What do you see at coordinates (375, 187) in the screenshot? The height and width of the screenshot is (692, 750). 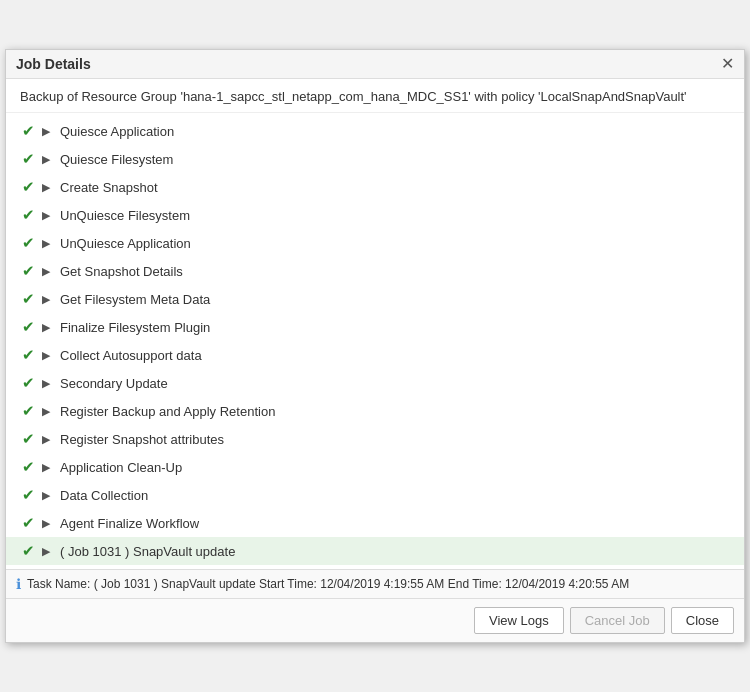 I see `task-row: ✔▶Create Snapshot` at bounding box center [375, 187].